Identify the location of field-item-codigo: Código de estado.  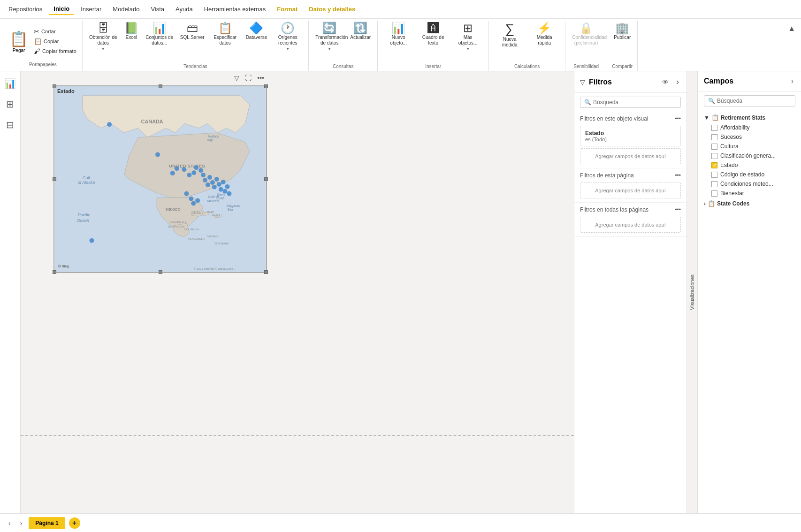
(750, 175).